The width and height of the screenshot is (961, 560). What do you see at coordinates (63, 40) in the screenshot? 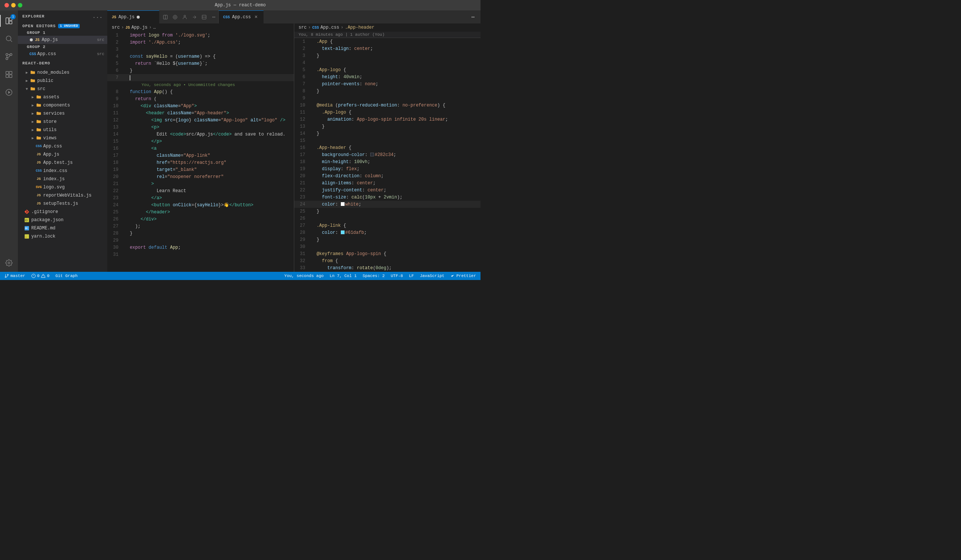
I see `open-file-appjs: JS App.js src` at bounding box center [63, 40].